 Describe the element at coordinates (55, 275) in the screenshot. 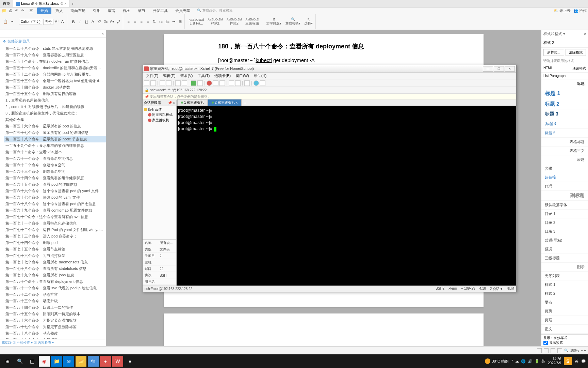

I see `outline-item: 第一百七十九个命令：查看所有 jobs 信息` at that location.